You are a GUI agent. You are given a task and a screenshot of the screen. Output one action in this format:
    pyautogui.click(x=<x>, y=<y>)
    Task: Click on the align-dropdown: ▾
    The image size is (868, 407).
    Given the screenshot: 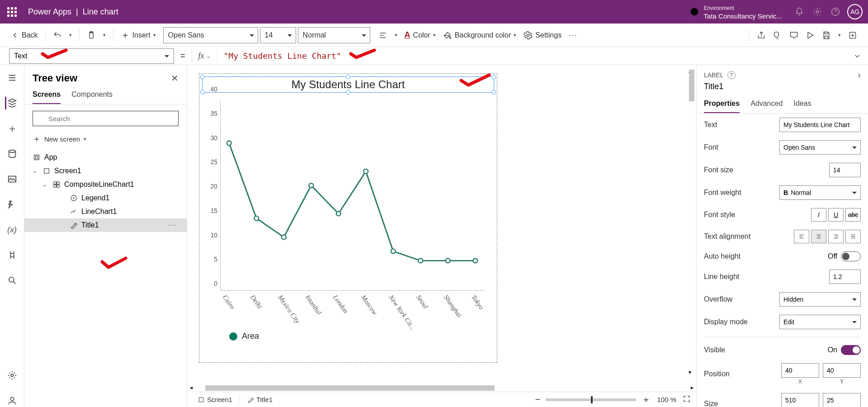 What is the action you would take?
    pyautogui.click(x=396, y=35)
    